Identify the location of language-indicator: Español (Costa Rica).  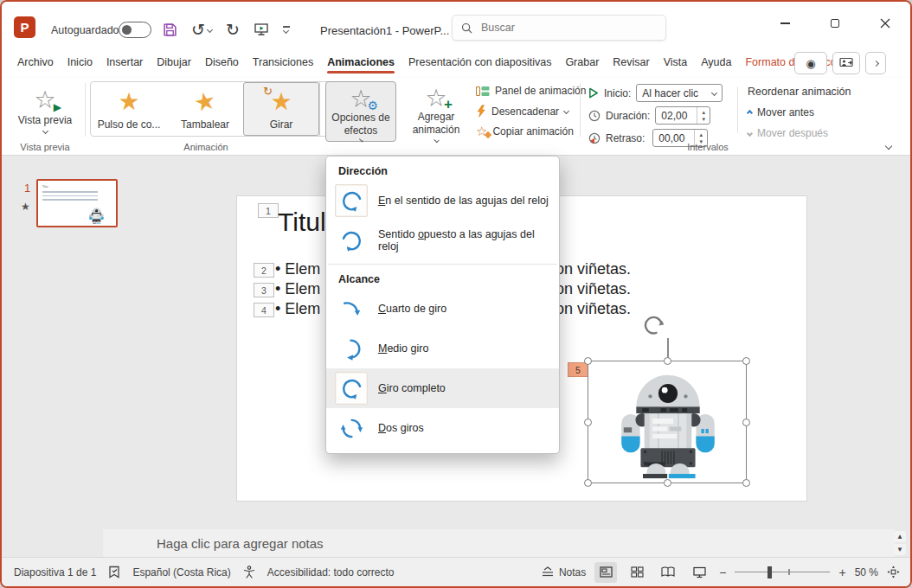
(182, 572).